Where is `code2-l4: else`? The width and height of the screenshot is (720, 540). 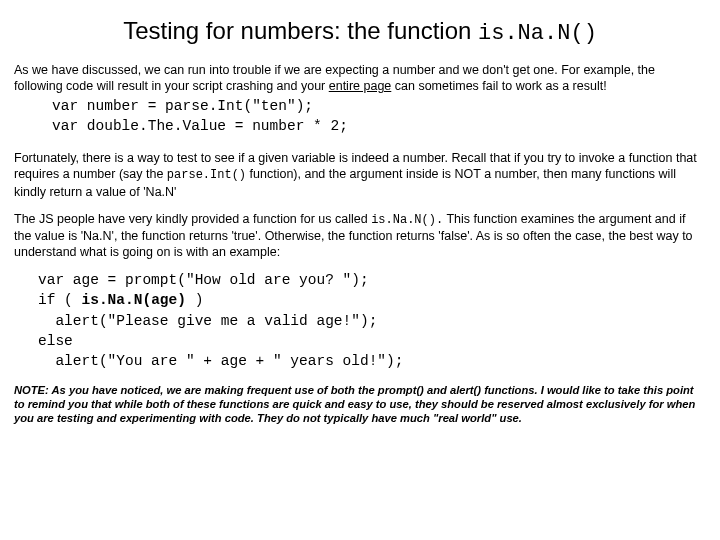
code2-l4: else is located at coordinates (372, 341).